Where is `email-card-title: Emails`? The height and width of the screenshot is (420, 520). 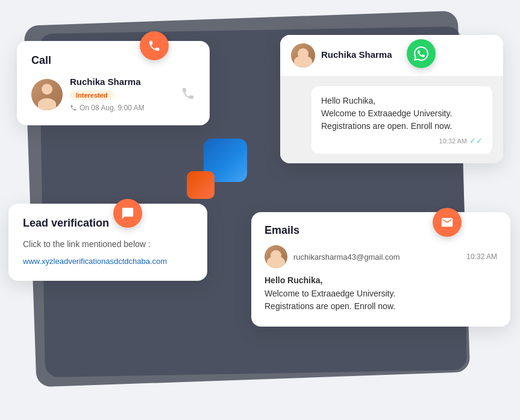
email-card-title: Emails is located at coordinates (381, 230).